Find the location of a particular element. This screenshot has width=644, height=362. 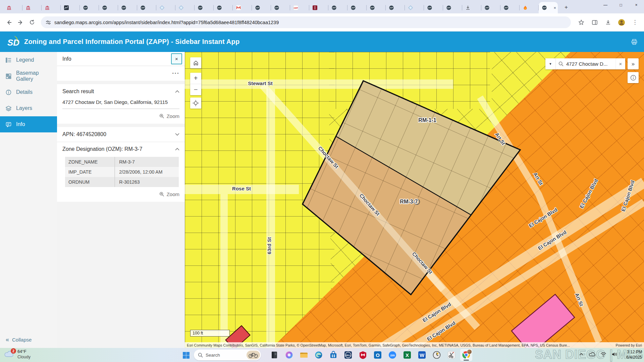

forward-icon is located at coordinates (20, 22).